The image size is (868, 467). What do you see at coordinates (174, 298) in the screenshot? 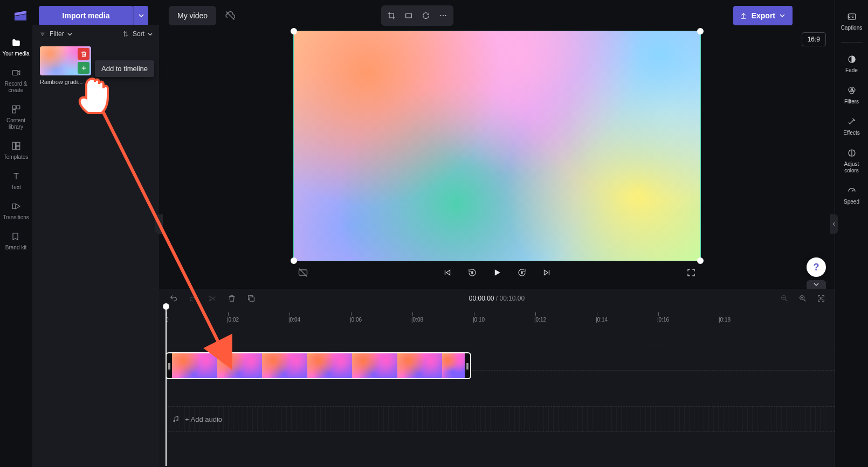
I see `undo-button` at bounding box center [174, 298].